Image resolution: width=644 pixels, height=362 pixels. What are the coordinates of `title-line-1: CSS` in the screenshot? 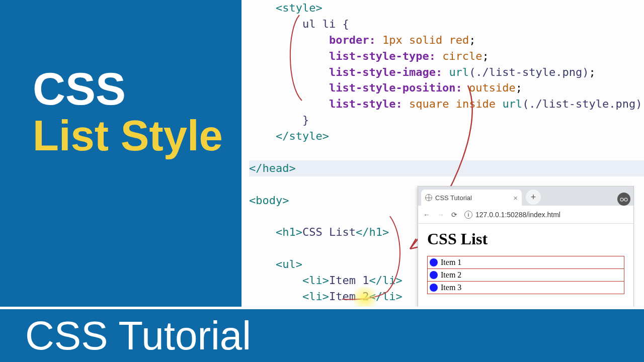 It's located at (128, 89).